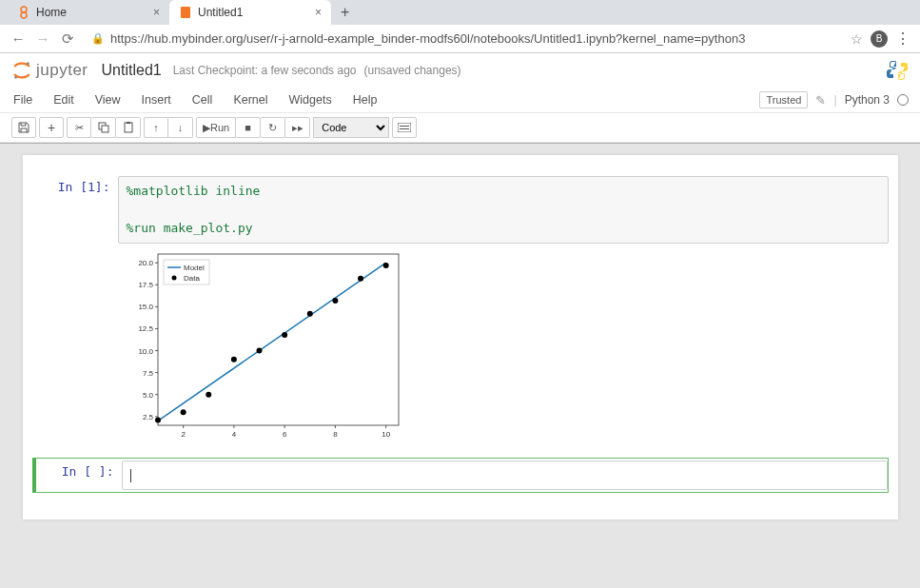  Describe the element at coordinates (253, 12) in the screenshot. I see `tab-title: Untitled1` at that location.